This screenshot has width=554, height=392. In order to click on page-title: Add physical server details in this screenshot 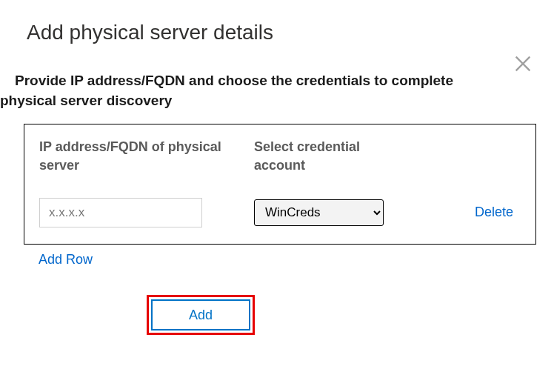, I will do `click(277, 22)`.